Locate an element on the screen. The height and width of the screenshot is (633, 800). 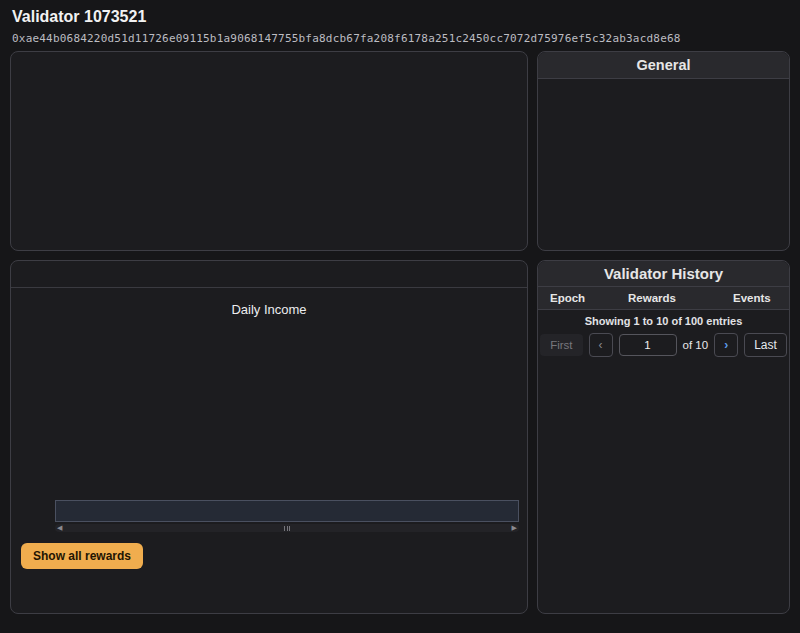
history-panel-title: Validator History is located at coordinates (664, 274).